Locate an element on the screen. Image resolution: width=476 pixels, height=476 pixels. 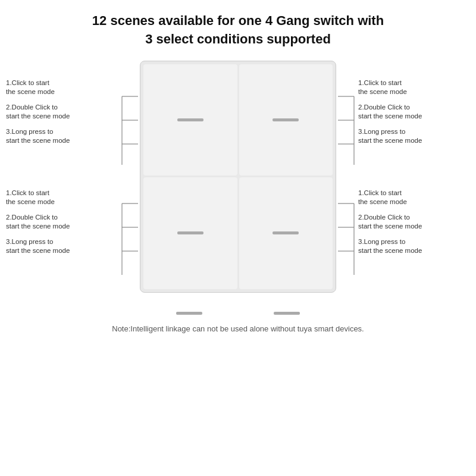
left-bottom-item1: 1.Click to start the scene mode is located at coordinates (62, 198).